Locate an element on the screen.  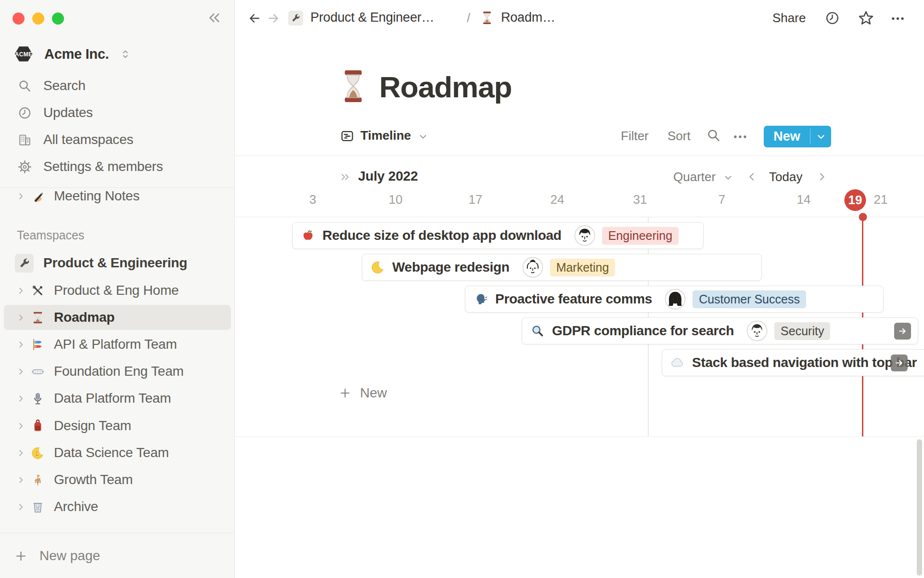
sidebar-item-product-engineering: Product & Engineering is located at coordinates (117, 263).